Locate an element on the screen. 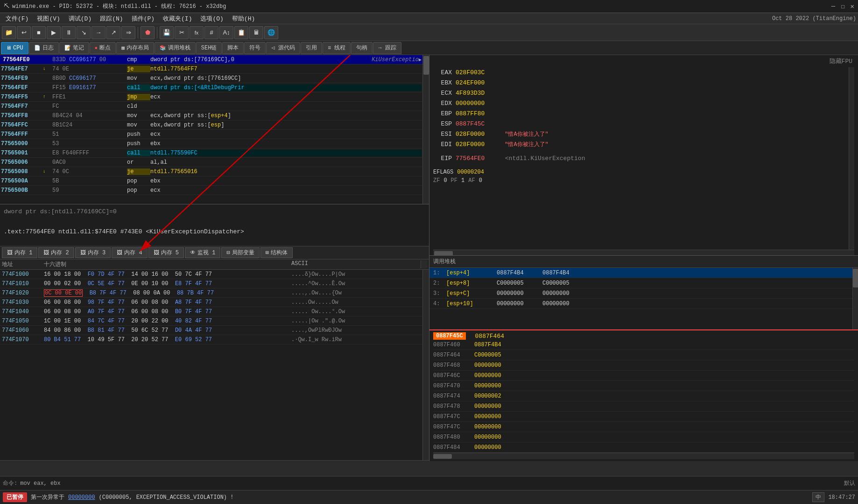 The width and height of the screenshot is (858, 504). mem-tab-monitor: 👁监视 1 is located at coordinates (203, 253).